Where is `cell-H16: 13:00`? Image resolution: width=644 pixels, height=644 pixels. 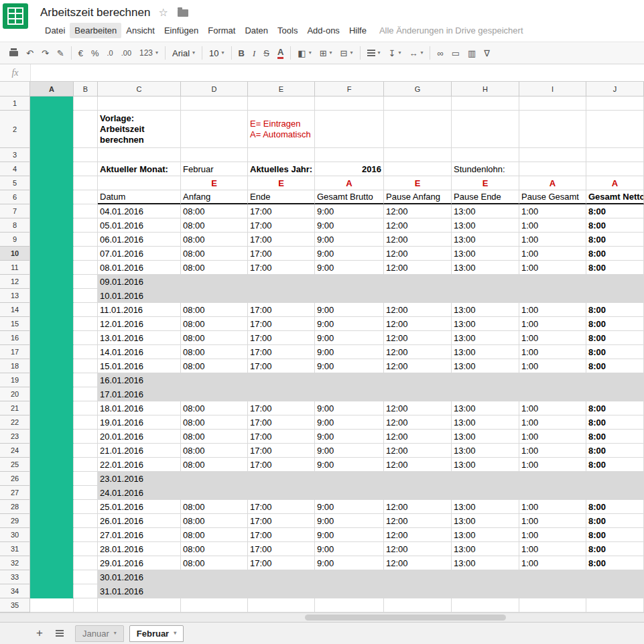
cell-H16: 13:00 is located at coordinates (485, 338).